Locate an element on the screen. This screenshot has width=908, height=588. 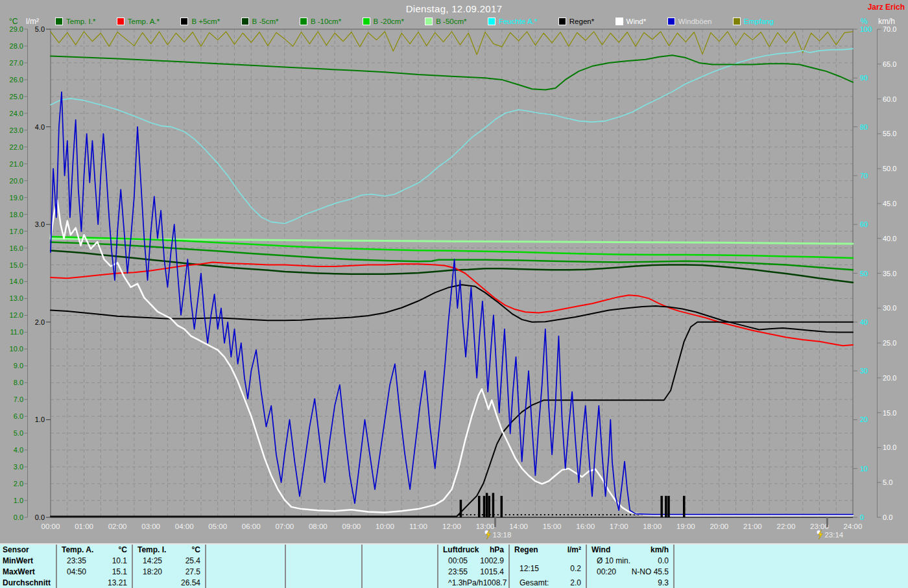
humidity-axis-tick-label: 100 is located at coordinates (866, 29).